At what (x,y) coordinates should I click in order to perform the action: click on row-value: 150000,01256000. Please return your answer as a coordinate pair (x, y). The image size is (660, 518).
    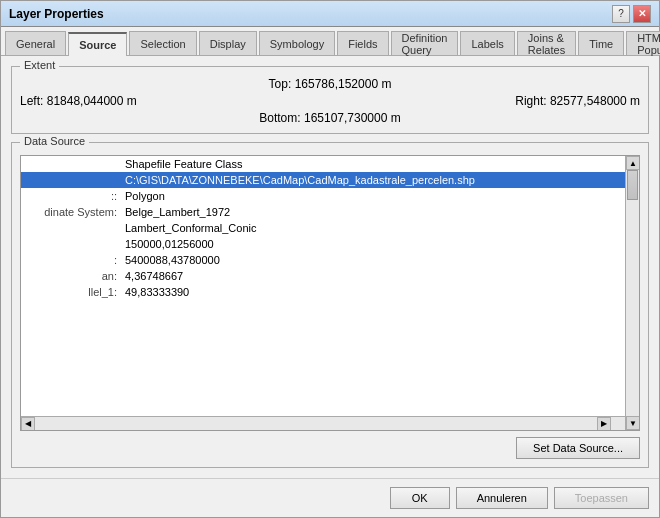
    Looking at the image, I should click on (380, 244).